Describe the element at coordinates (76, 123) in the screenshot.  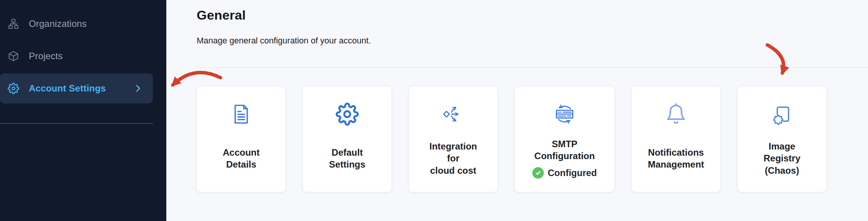
I see `sidebar-divider` at that location.